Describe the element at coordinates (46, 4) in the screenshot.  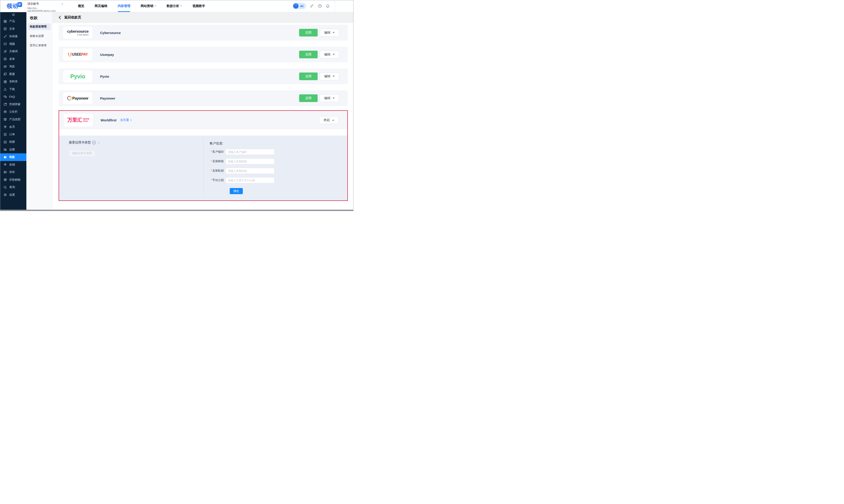
I see `account-name: 演示账号` at that location.